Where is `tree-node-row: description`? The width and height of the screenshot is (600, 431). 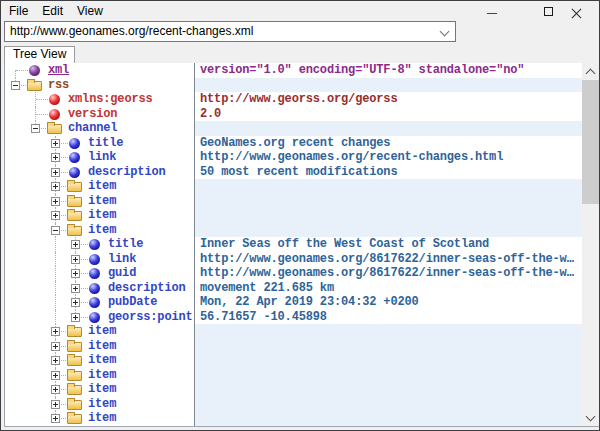
tree-node-row: description is located at coordinates (100, 172).